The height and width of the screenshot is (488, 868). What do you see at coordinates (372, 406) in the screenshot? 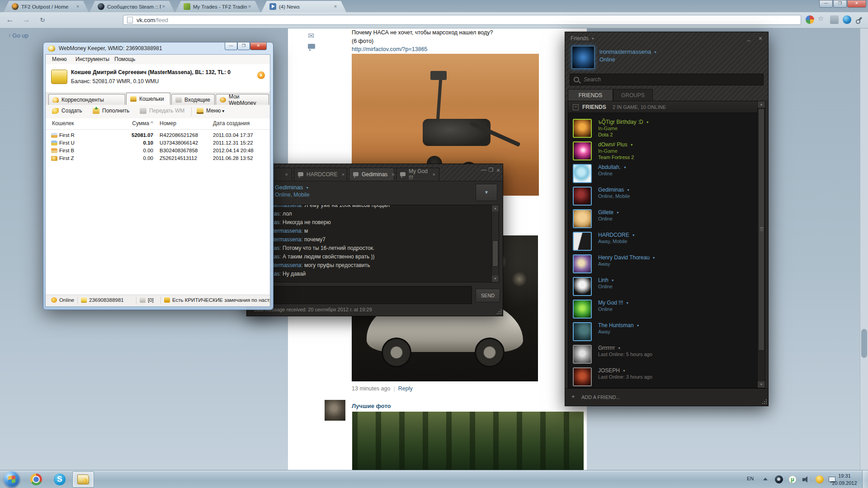
I see `post-title-link: Лучшие фото` at bounding box center [372, 406].